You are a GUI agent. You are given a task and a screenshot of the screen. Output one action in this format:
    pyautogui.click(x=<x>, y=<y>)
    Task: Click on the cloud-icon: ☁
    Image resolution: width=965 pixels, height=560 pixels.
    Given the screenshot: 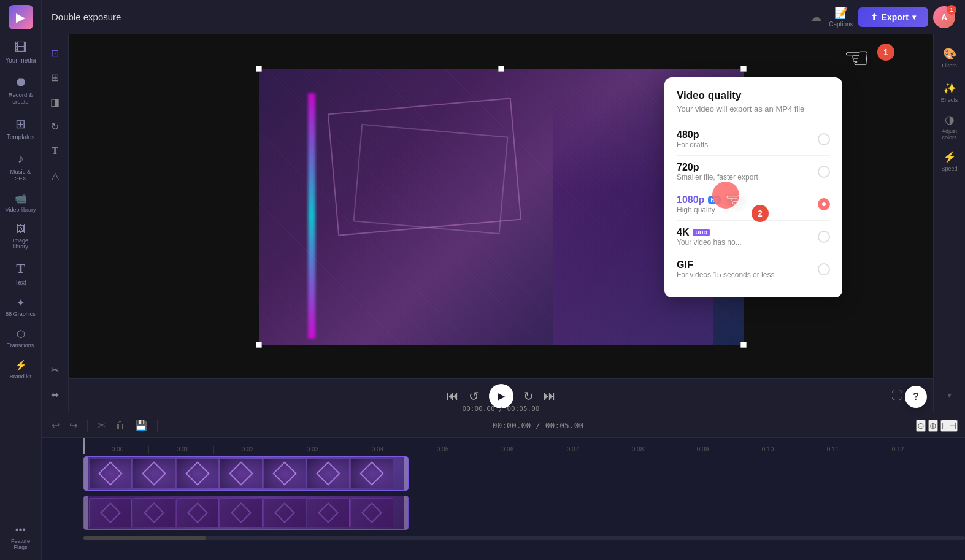 What is the action you would take?
    pyautogui.click(x=816, y=17)
    